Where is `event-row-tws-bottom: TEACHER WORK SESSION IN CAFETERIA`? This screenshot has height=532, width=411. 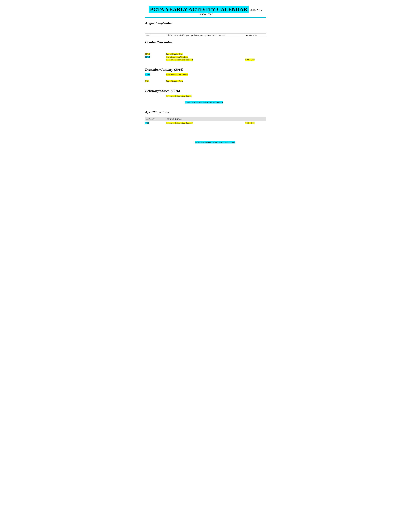
event-row-tws-bottom: TEACHER WORK SESSION IN CAFETERIA is located at coordinates (206, 142).